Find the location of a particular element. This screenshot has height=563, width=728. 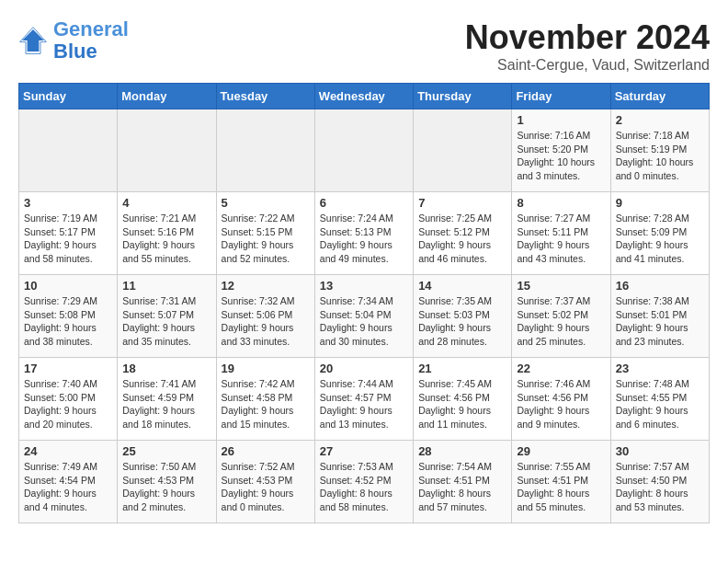

day-number: 2 is located at coordinates (660, 120).